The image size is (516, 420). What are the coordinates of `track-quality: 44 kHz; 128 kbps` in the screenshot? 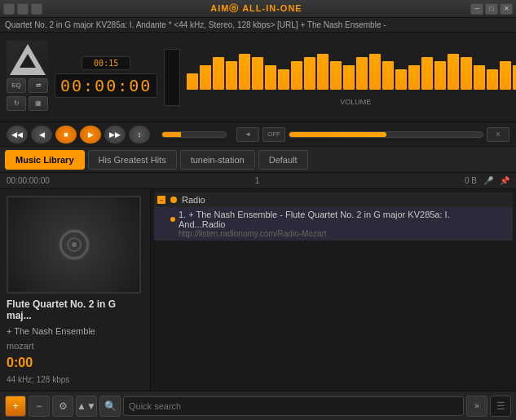 It's located at (75, 380).